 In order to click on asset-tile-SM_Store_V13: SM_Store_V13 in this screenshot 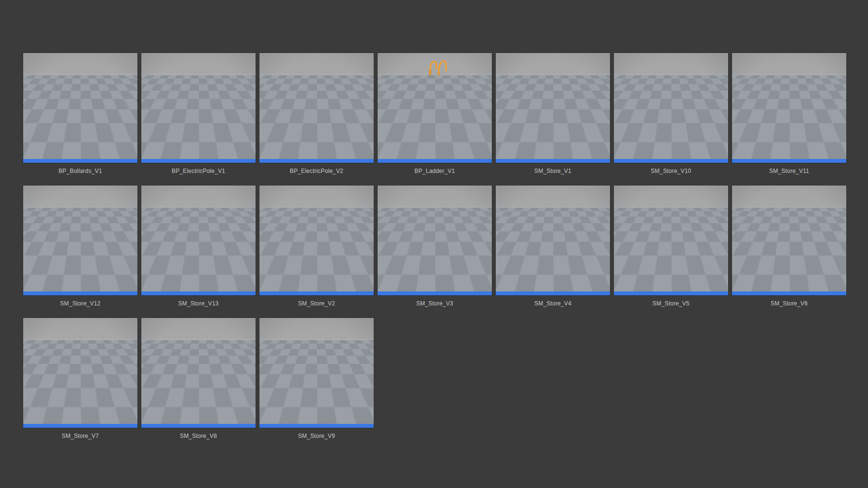, I will do `click(199, 250)`.